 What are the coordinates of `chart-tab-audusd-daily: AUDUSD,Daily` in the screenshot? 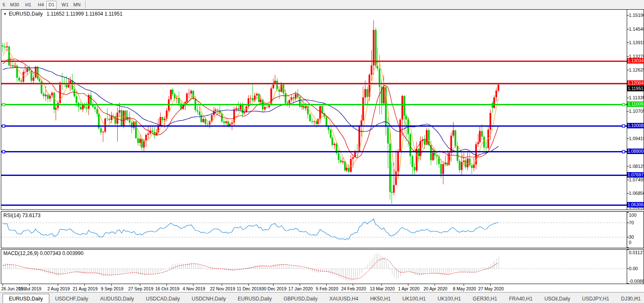 It's located at (117, 299).